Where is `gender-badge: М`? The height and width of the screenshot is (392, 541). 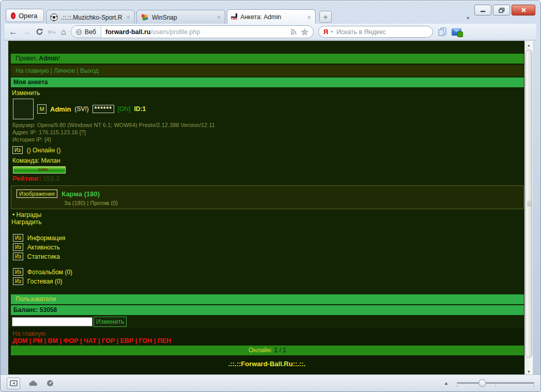
gender-badge: М is located at coordinates (42, 109).